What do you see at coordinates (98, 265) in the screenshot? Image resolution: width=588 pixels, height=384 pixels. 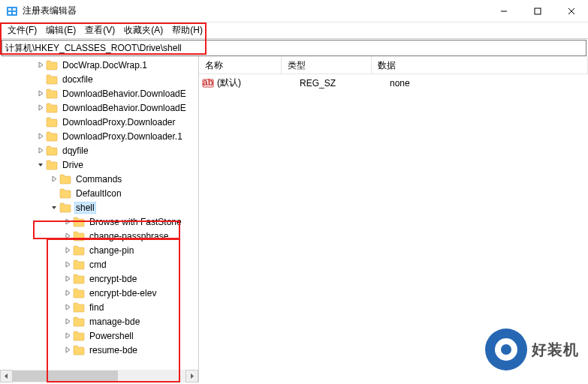 I see `tree-item-label: cmd` at bounding box center [98, 265].